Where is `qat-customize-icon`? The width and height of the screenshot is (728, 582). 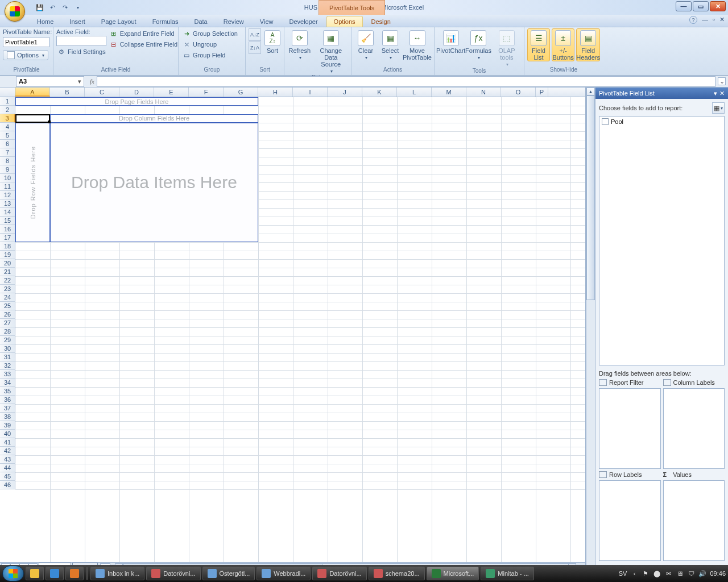
qat-customize-icon is located at coordinates (77, 7).